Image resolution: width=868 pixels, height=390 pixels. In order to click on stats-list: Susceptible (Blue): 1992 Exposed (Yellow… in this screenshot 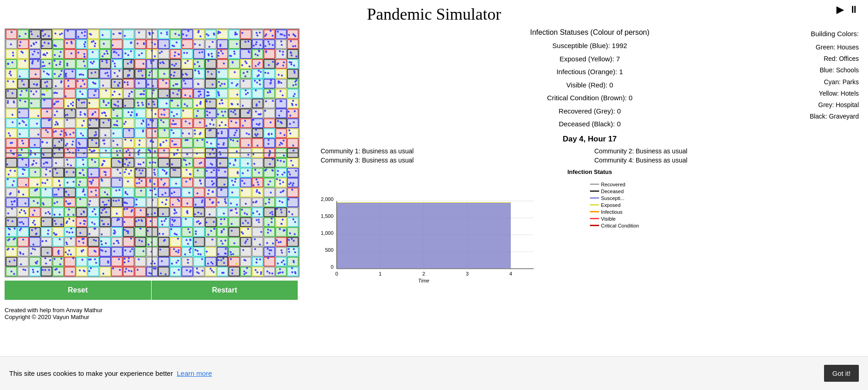, I will do `click(590, 85)`.